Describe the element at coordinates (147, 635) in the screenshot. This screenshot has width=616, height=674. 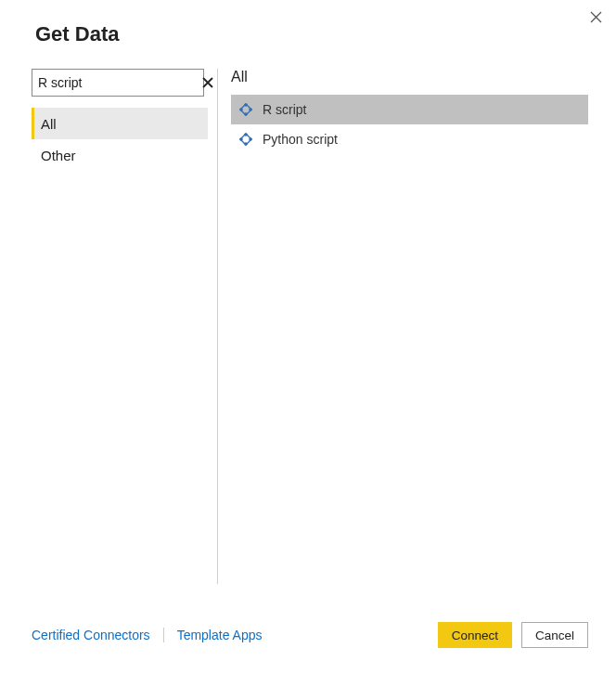
I see `footer-links: Certified Connectors Template Apps` at that location.